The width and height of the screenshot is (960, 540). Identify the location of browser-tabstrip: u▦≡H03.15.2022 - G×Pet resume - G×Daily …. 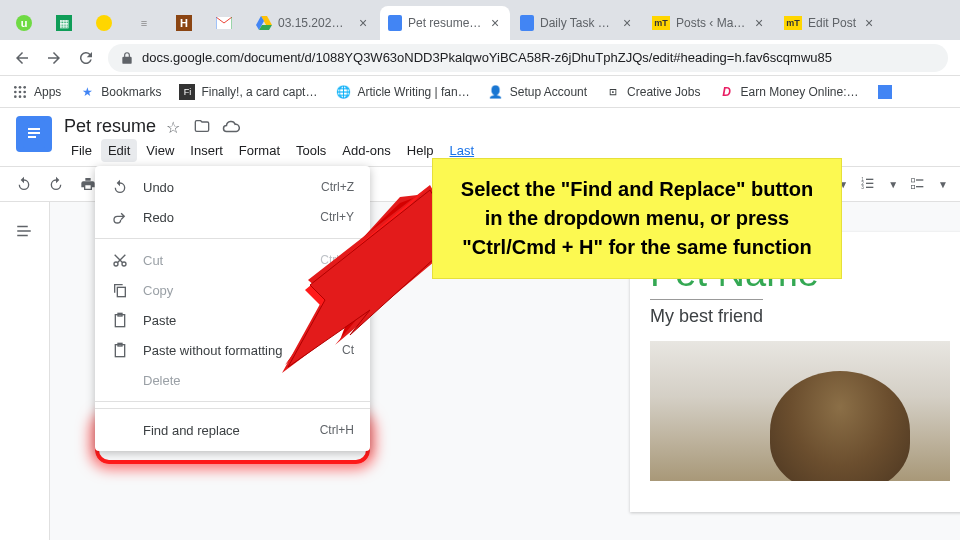
(480, 20).